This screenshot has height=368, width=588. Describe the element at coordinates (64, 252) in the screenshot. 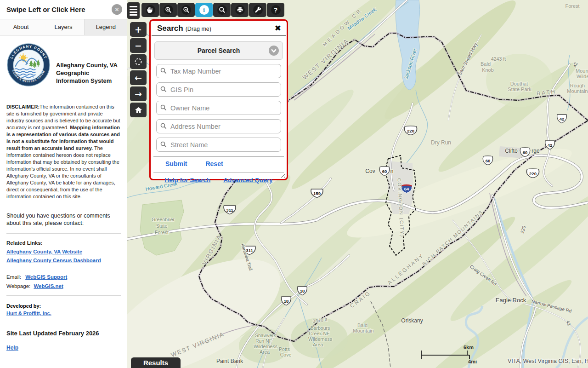

I see `related-links-block: Related Links: Alleghany County, VA Webs…` at that location.